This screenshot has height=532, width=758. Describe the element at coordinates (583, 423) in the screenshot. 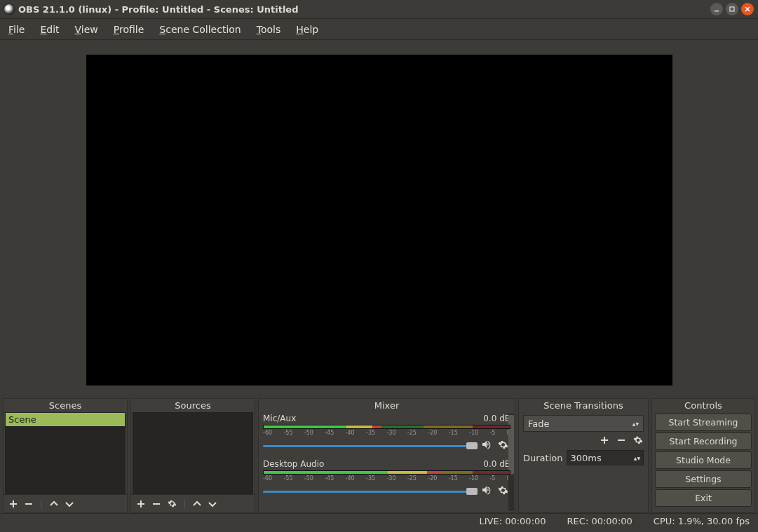

I see `transition-select: Fade ▲▼` at that location.